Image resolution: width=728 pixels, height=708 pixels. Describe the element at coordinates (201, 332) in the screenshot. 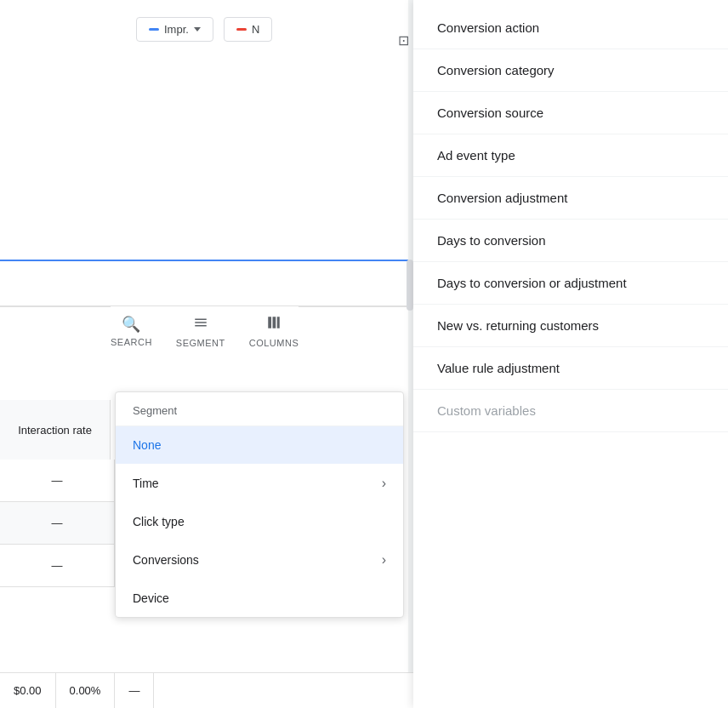

I see `segment-toolbar-item: SEGMENT` at that location.